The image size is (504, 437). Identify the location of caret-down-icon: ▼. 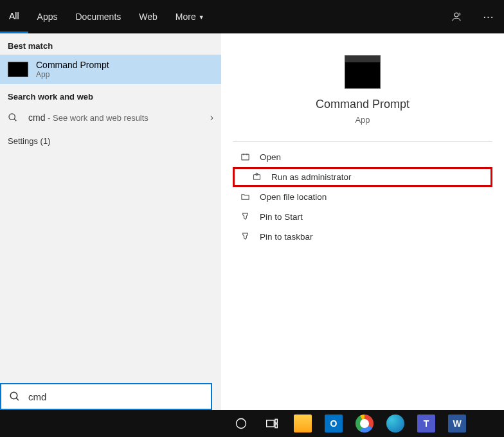
(202, 17).